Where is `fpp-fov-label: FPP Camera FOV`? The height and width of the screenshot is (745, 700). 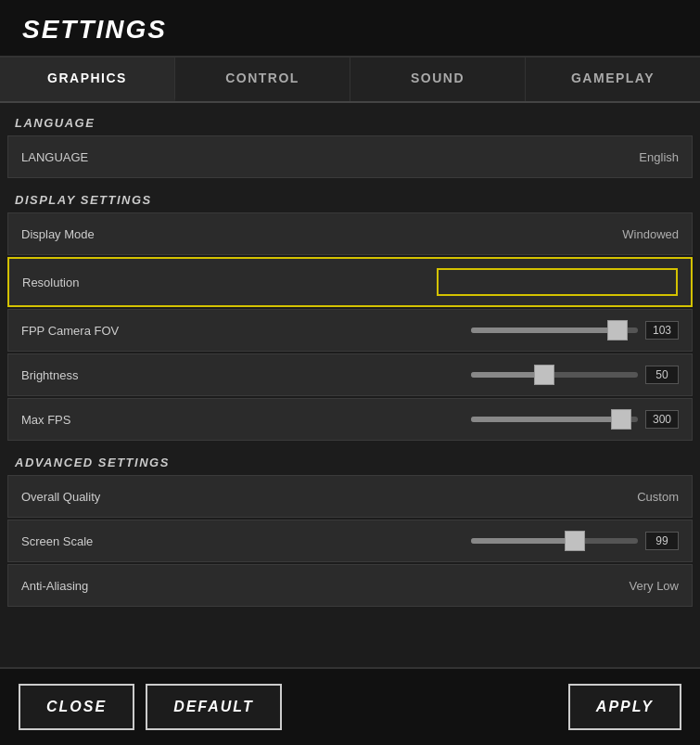 fpp-fov-label: FPP Camera FOV is located at coordinates (86, 330).